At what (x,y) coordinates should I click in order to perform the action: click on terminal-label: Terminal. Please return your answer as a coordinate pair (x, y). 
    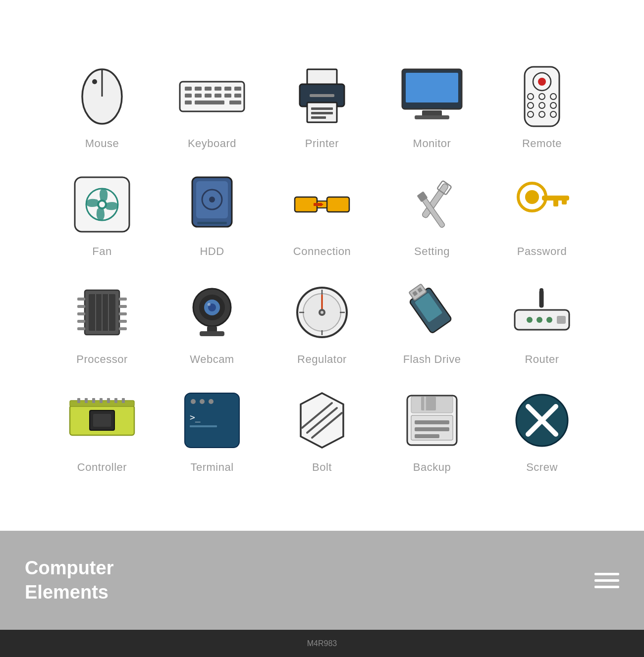
    Looking at the image, I should click on (212, 467).